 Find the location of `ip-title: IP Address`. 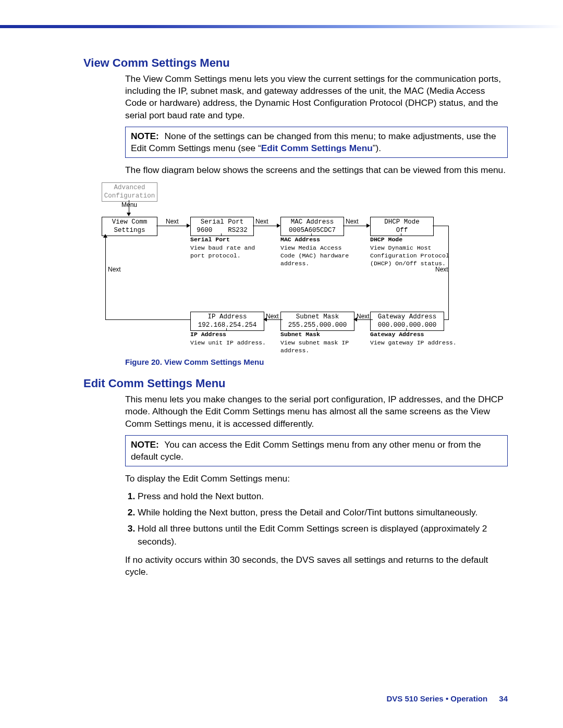

ip-title: IP Address is located at coordinates (209, 335).